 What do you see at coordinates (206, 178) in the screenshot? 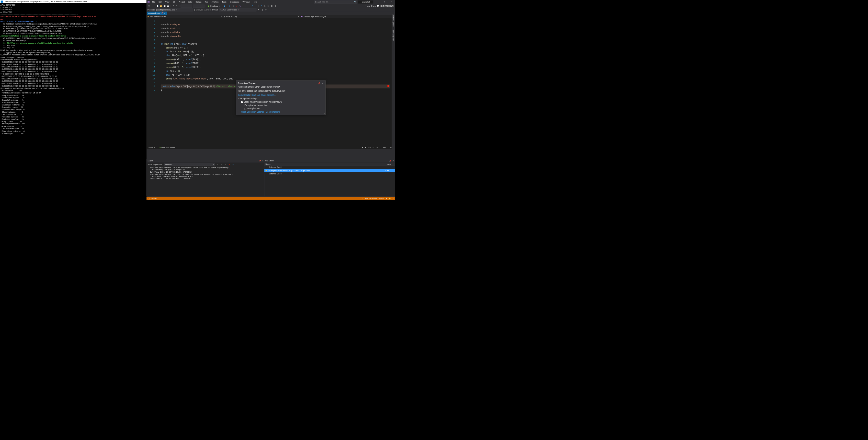
I see `output-panel: Output ▾📌✕ Show output from: RichNav▾ ☰ …` at bounding box center [206, 178].